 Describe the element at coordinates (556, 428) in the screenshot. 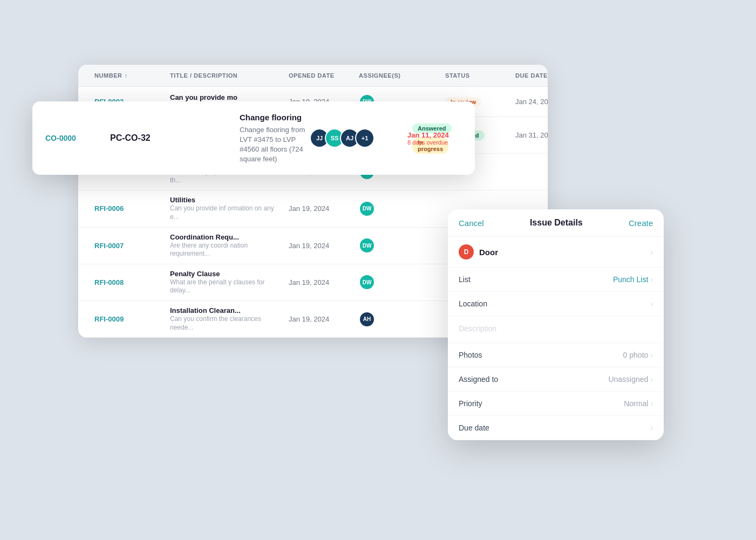

I see `due-date-row: Due date ›` at that location.